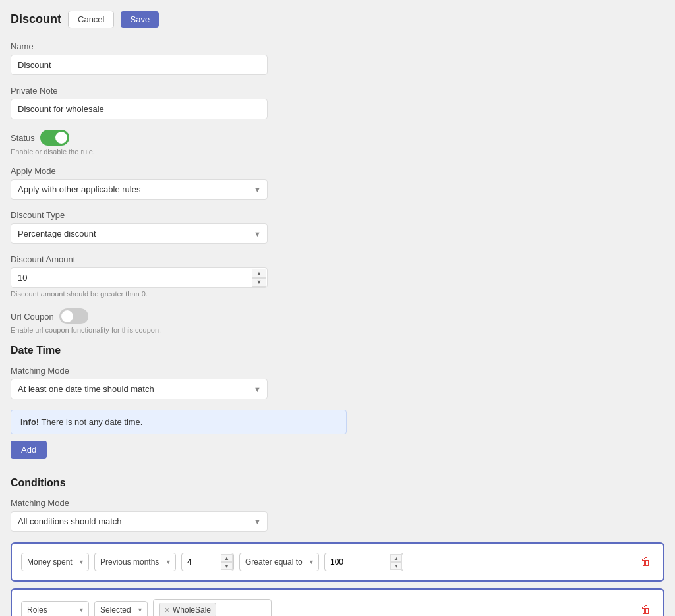 This screenshot has height=616, width=675. Describe the element at coordinates (55, 138) in the screenshot. I see `toggle-slider` at that location.